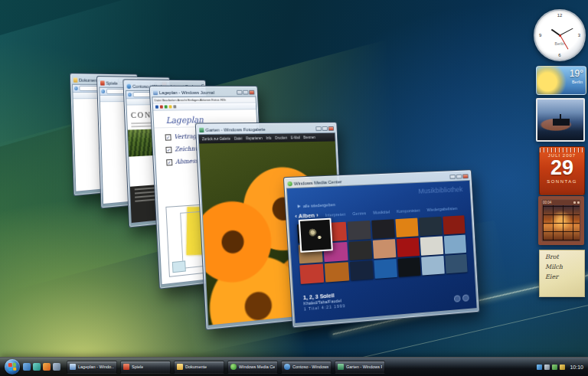 The width and height of the screenshot is (588, 376). Describe the element at coordinates (73, 367) in the screenshot. I see `journal-icon` at that location.